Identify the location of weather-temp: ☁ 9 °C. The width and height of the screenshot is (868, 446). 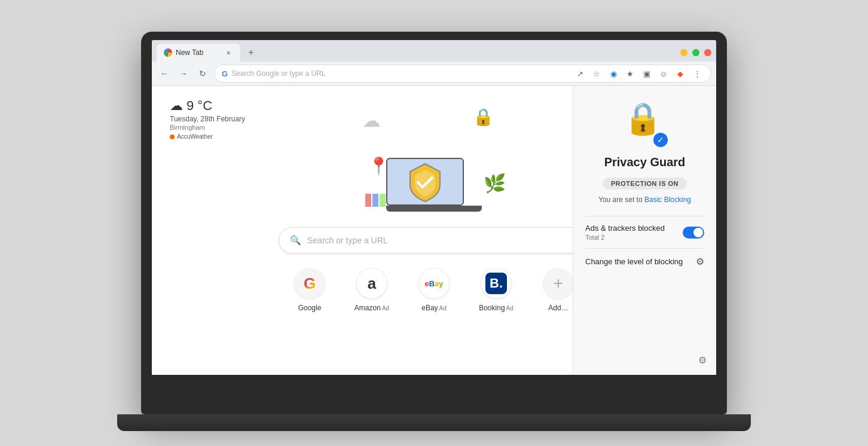
(207, 106).